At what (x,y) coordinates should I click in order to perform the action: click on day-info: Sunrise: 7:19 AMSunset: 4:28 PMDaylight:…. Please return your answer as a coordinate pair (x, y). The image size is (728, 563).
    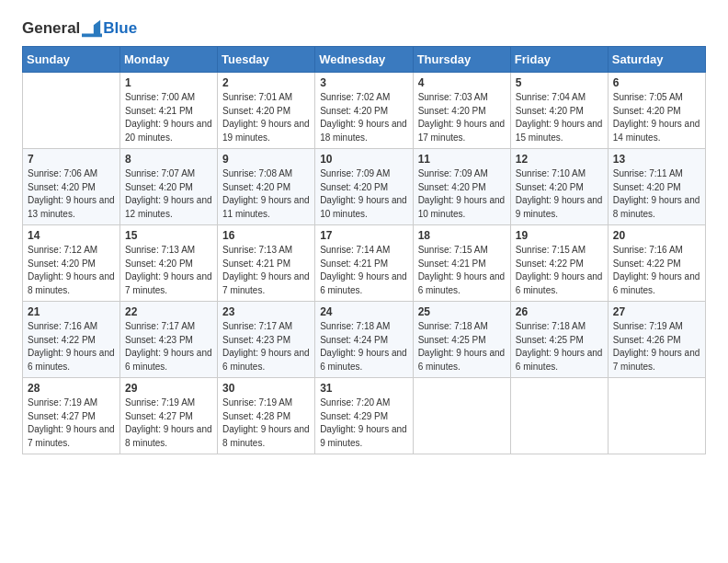
    Looking at the image, I should click on (267, 423).